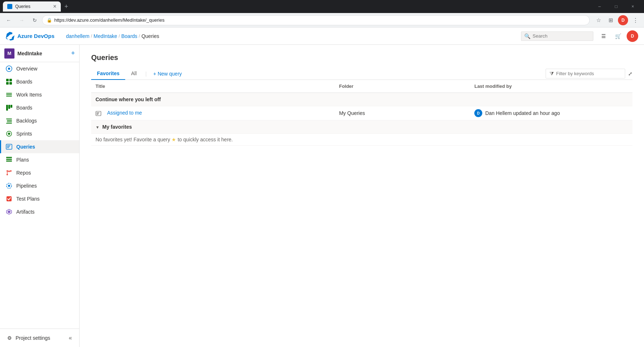 Image resolution: width=644 pixels, height=347 pixels. I want to click on filter-input, so click(589, 74).